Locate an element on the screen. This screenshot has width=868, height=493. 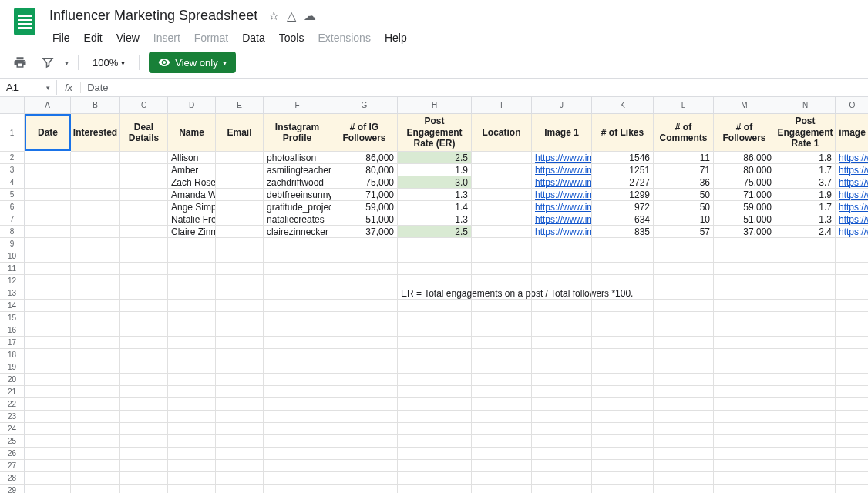
row-header-4: 4 is located at coordinates (12, 183).